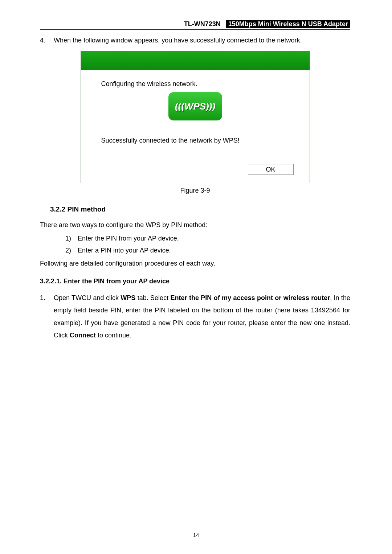 This screenshot has height=554, width=392. I want to click on list-item: 2) Enter a PIN into your AP device., so click(208, 250).